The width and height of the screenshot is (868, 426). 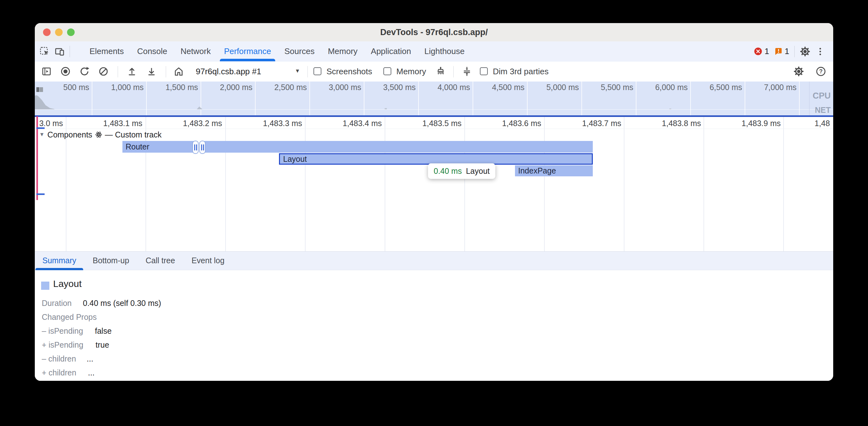 I want to click on tab-event-log: Event log, so click(x=208, y=261).